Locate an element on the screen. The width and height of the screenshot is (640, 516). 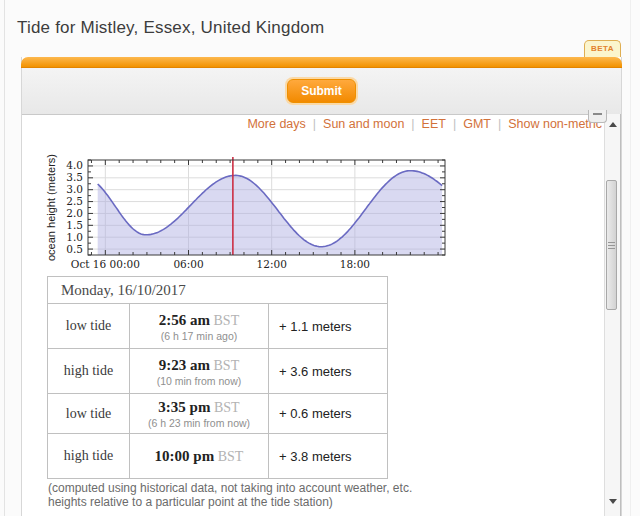
tide-row: high tide9:23 am BST(10 min from now)+ 3… is located at coordinates (218, 372).